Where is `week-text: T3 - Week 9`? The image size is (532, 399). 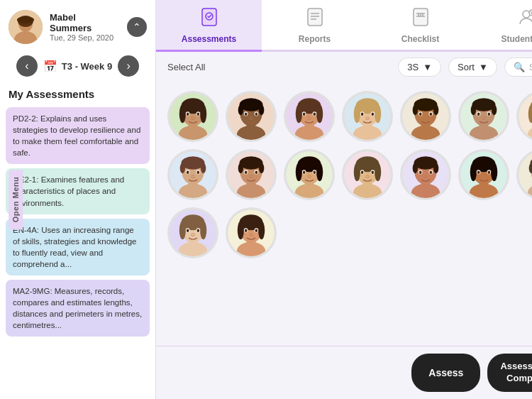 week-text: T3 - Week 9 is located at coordinates (87, 67).